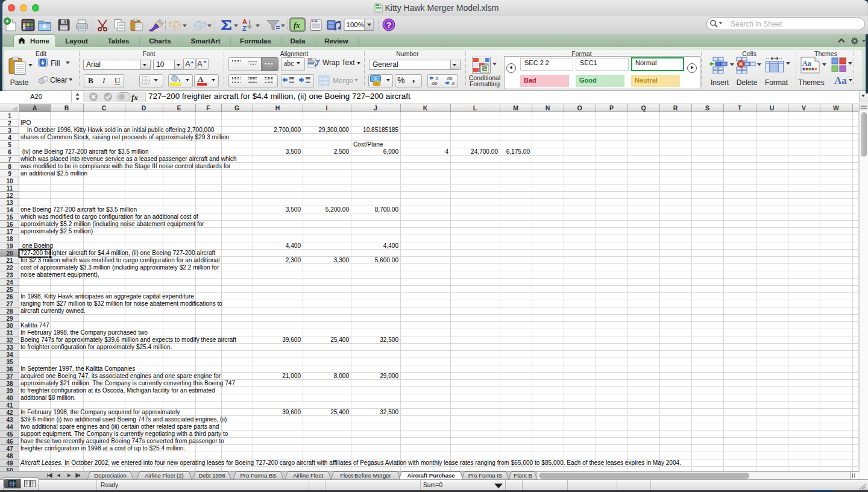 The image size is (868, 492). I want to click on svg-text:freighter configuration in 199: freighter configuration in 1998 at a cos…, so click(102, 449).